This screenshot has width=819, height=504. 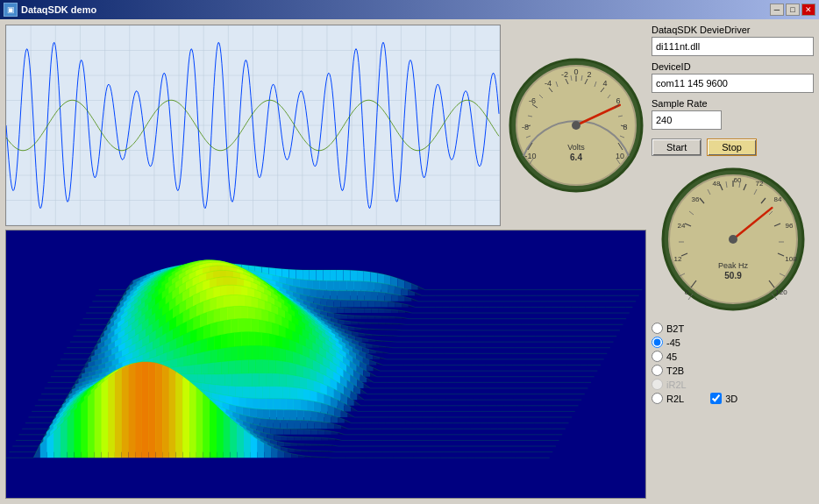 What do you see at coordinates (793, 10) in the screenshot?
I see `maximize-button: □` at bounding box center [793, 10].